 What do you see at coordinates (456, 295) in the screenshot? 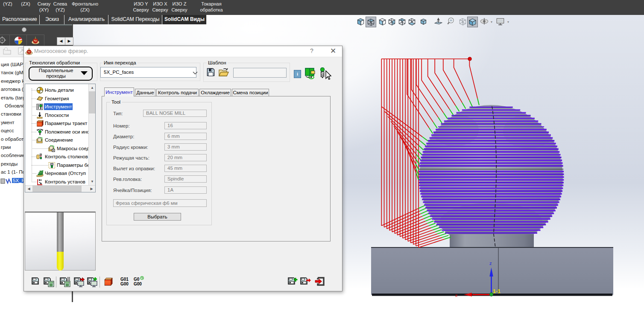
I see `svg-text: x` at bounding box center [456, 295].